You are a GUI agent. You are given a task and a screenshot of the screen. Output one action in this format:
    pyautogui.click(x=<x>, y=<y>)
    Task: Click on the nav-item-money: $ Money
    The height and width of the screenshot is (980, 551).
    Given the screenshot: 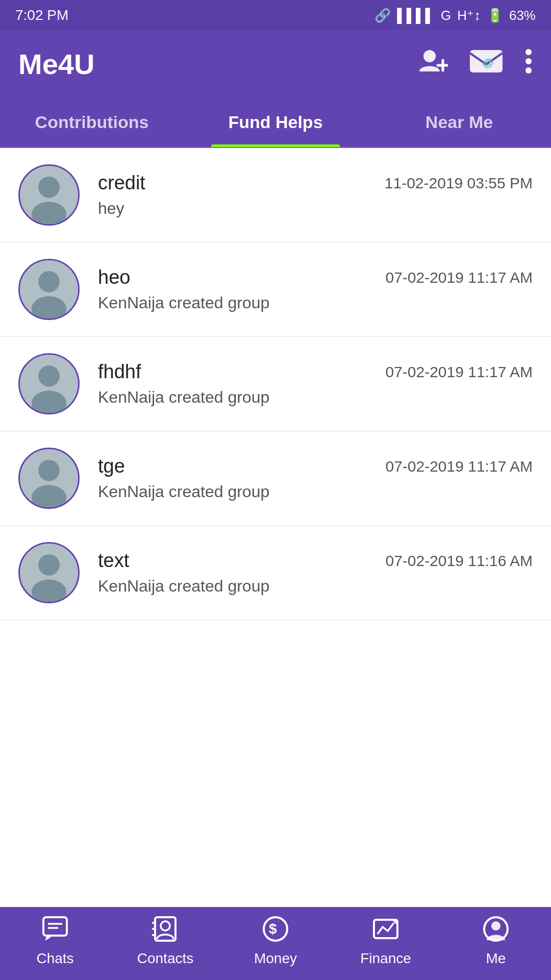 What is the action you would take?
    pyautogui.click(x=276, y=941)
    